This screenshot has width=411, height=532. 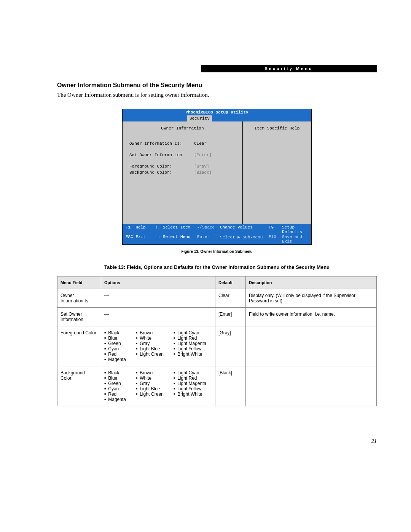 I want to click on table-row: Set Owner Information: — [Enter] Field t…, so click(x=217, y=317).